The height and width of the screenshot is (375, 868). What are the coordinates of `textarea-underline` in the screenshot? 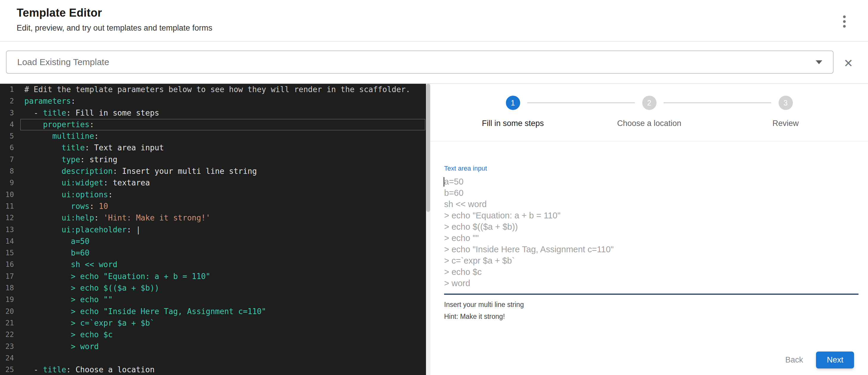 It's located at (651, 294).